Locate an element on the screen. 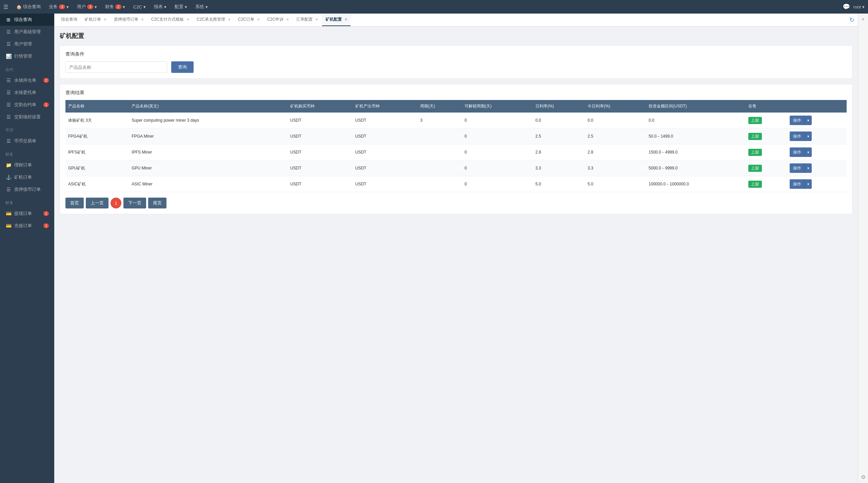 The width and height of the screenshot is (868, 483). last-page-button: 尾页 is located at coordinates (157, 203).